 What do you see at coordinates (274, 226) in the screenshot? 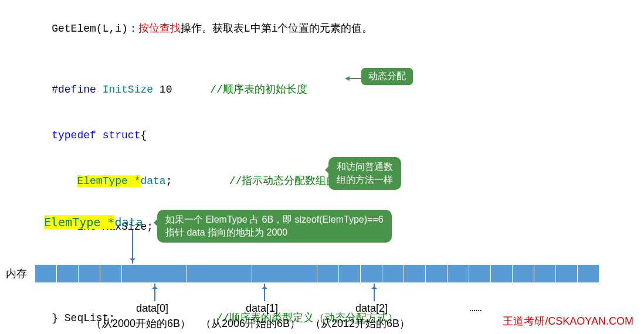
I see `speech-sizeof: 如果一个 ElemType 占 6B，即 sizeof(ElemType)==6…` at bounding box center [274, 226].